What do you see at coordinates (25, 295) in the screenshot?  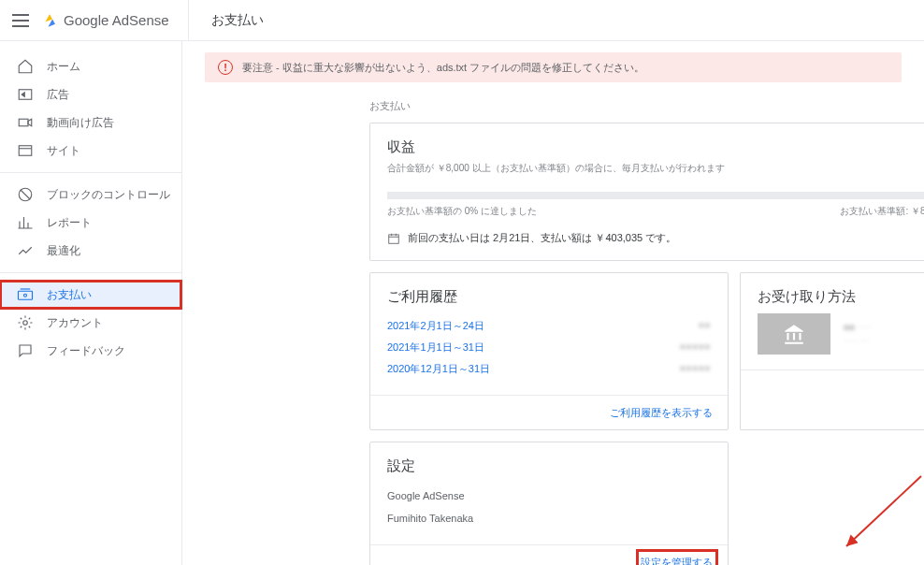 I see `payment-icon` at bounding box center [25, 295].